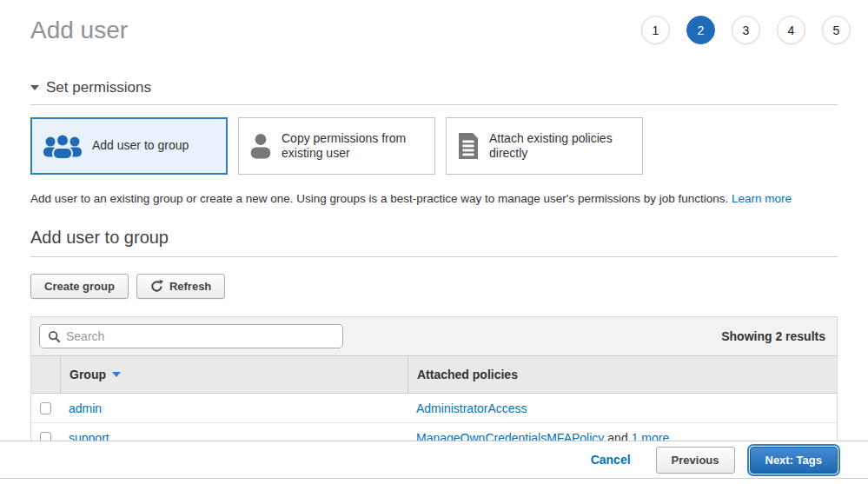 The height and width of the screenshot is (484, 868). What do you see at coordinates (836, 30) in the screenshot?
I see `step-indicator-5: 5` at bounding box center [836, 30].